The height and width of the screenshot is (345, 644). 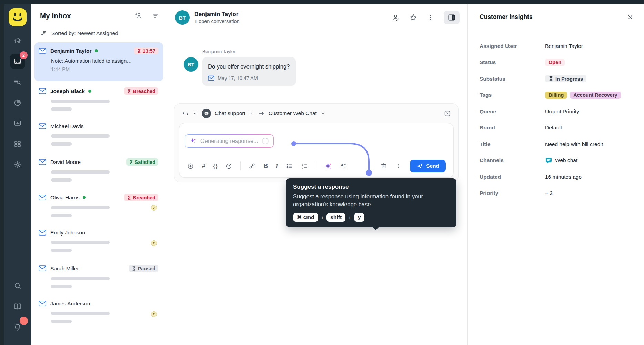 I want to click on channel-chevron-icon, so click(x=323, y=113).